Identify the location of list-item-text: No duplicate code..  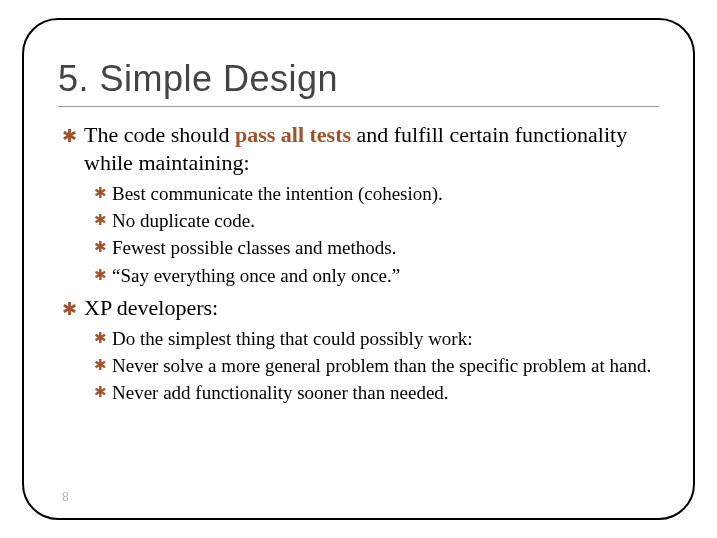
(184, 220).